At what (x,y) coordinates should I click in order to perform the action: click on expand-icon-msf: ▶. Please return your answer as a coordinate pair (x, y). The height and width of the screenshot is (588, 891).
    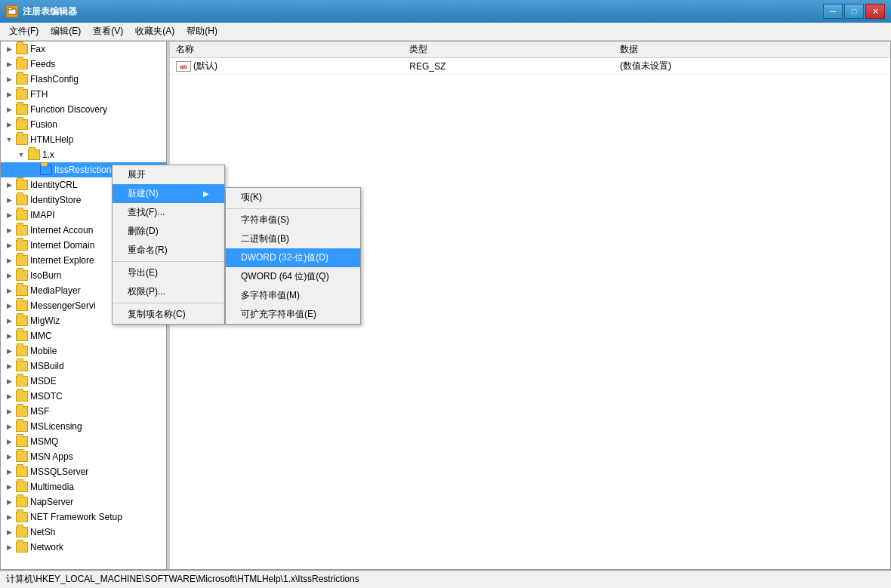
    Looking at the image, I should click on (9, 411).